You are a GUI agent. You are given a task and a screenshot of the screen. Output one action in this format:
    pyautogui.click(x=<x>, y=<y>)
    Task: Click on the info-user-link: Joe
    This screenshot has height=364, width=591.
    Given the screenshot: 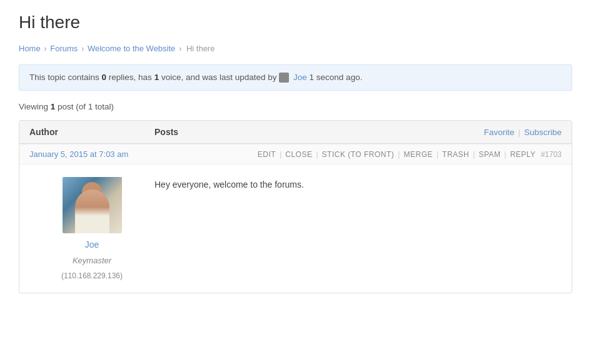 What is the action you would take?
    pyautogui.click(x=300, y=78)
    